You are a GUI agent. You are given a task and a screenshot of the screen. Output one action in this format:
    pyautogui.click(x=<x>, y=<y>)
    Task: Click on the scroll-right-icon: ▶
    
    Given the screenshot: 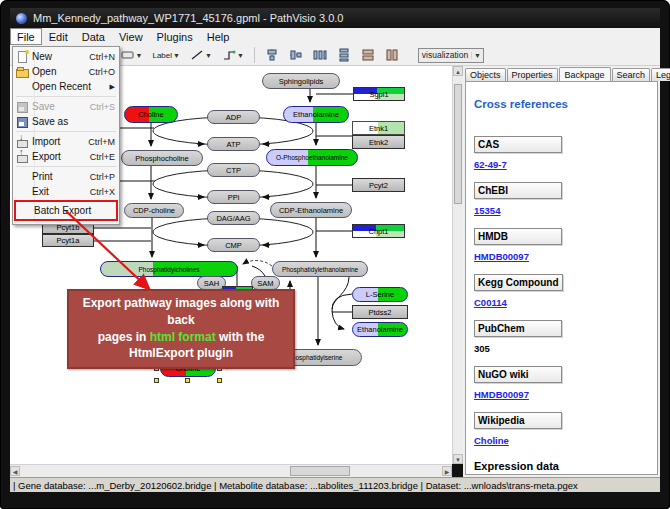 What is the action you would take?
    pyautogui.click(x=447, y=471)
    